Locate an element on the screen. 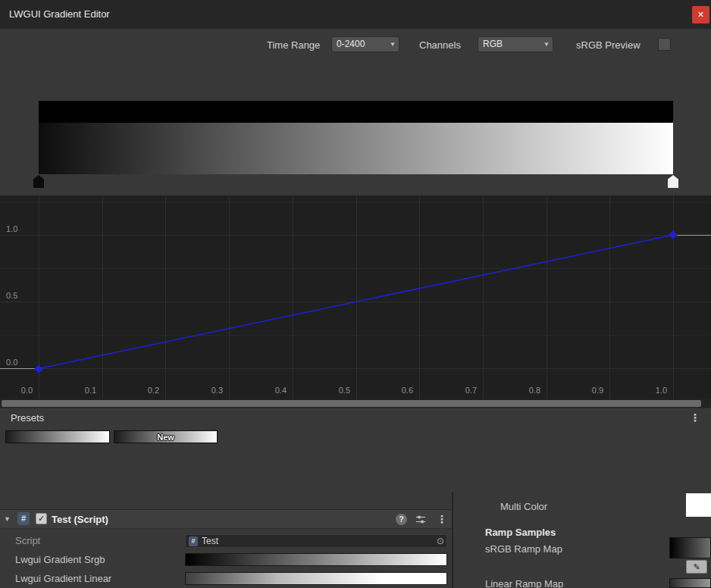 The width and height of the screenshot is (711, 588). curve-hscrollbar is located at coordinates (356, 403).